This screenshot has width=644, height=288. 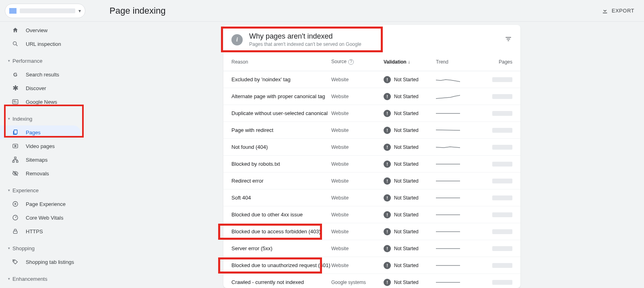 I want to click on table-row: Excluded by 'noindex' tagWebsite!Not Sta…, so click(x=372, y=80).